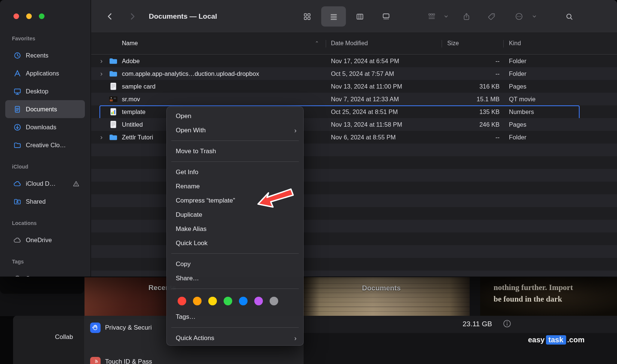 This screenshot has height=364, width=617. Describe the element at coordinates (432, 16) in the screenshot. I see `group-by-button` at that location.